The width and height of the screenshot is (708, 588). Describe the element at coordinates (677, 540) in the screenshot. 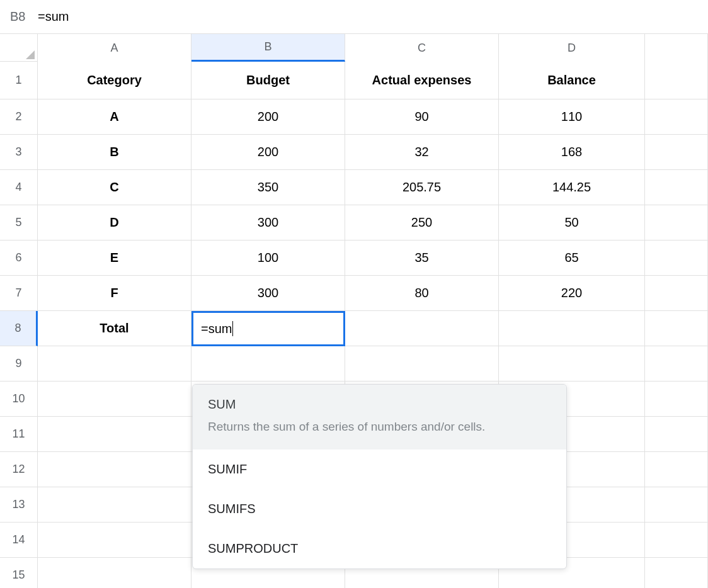

I see `cell-e14` at that location.